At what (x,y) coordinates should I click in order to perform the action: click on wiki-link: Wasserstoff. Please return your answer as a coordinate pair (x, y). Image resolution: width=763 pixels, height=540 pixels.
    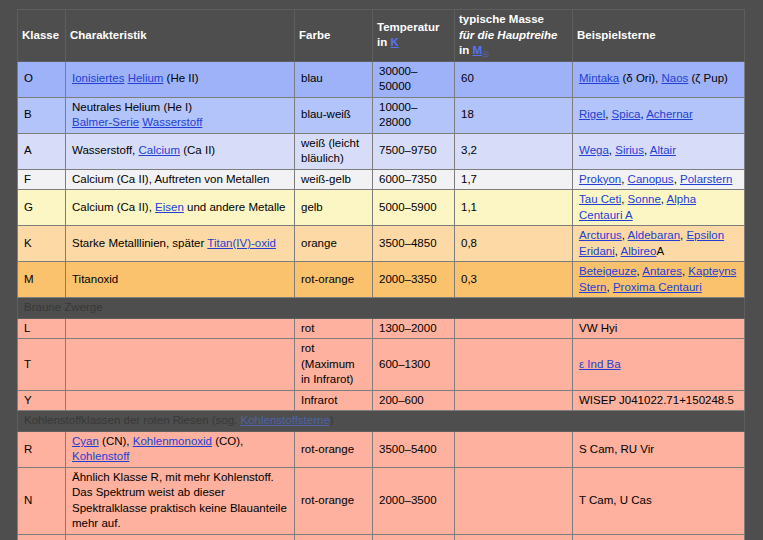
    Looking at the image, I should click on (172, 122).